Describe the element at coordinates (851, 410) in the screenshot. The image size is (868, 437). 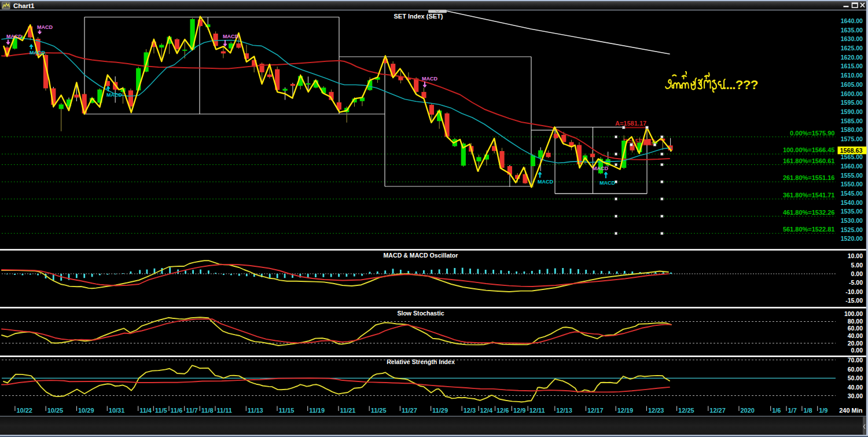
I see `svg-text: 240 Min` at that location.